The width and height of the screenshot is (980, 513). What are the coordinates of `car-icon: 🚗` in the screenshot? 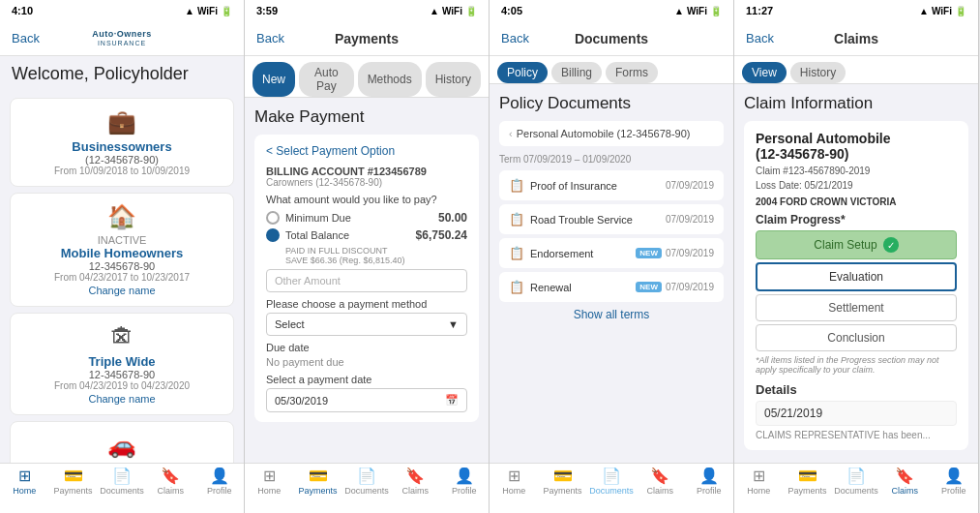 It's located at (122, 445).